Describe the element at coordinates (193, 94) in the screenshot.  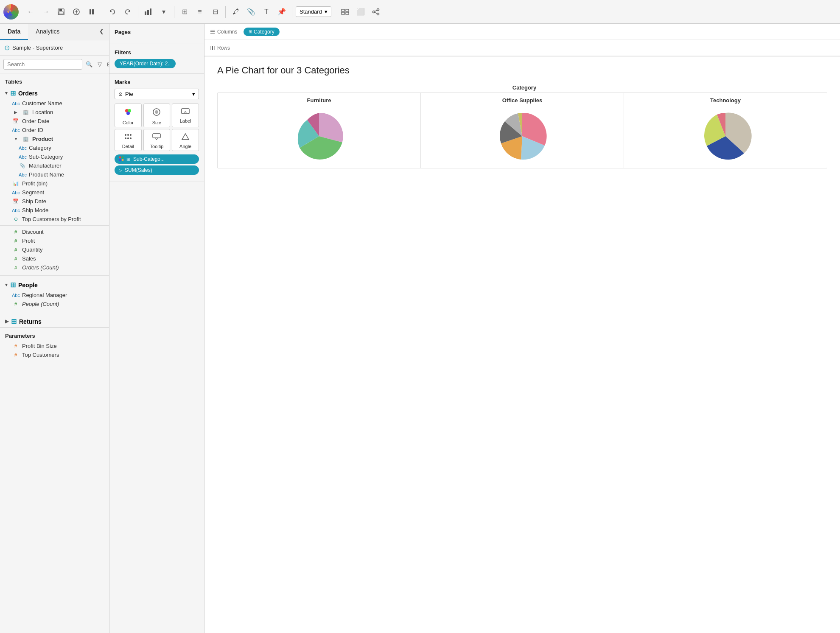
I see `dropdown-arrow: ▾` at that location.